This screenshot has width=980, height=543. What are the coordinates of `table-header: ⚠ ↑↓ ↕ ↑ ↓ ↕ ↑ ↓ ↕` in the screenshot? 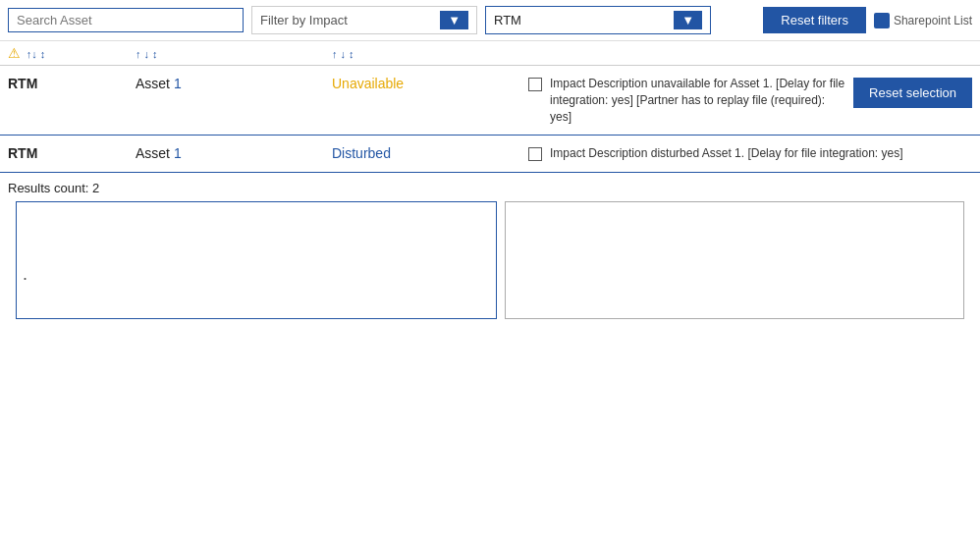 It's located at (490, 53).